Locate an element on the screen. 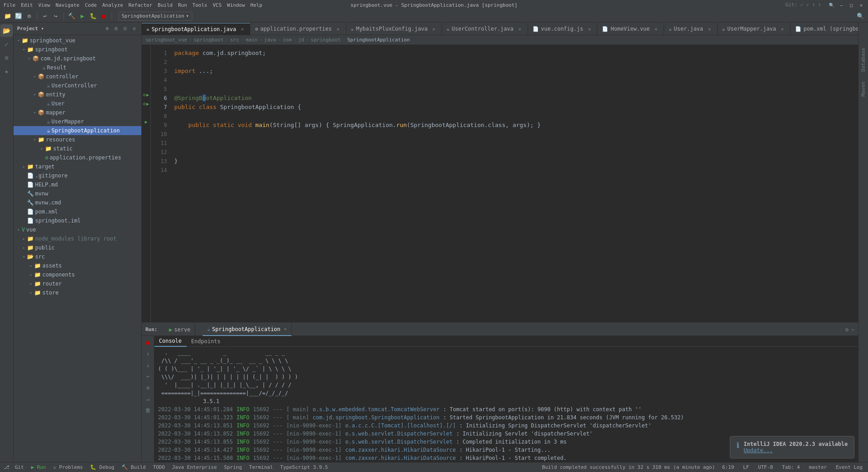  spring-btn: Spring is located at coordinates (233, 467).